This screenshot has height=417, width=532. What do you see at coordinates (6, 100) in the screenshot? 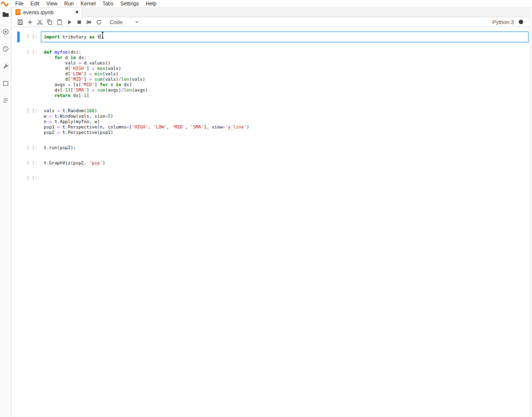
I see `table-of-contents-icon` at bounding box center [6, 100].